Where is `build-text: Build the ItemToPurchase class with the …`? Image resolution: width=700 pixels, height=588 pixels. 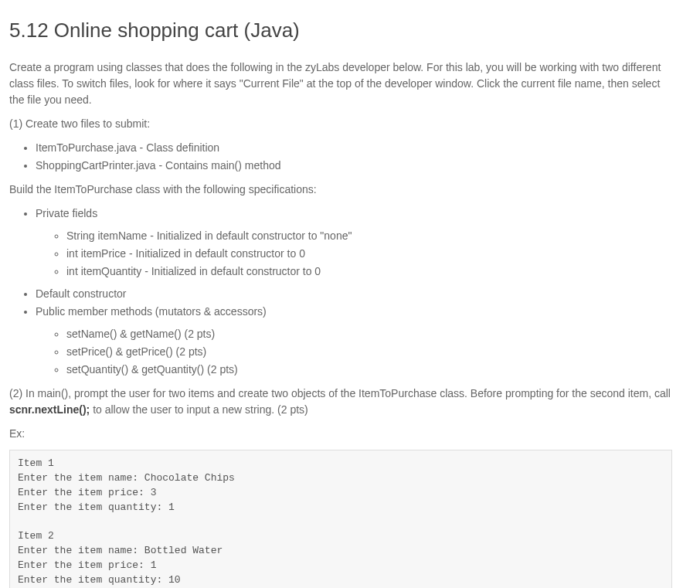
build-text: Build the ItemToPurchase class with the … is located at coordinates (341, 190).